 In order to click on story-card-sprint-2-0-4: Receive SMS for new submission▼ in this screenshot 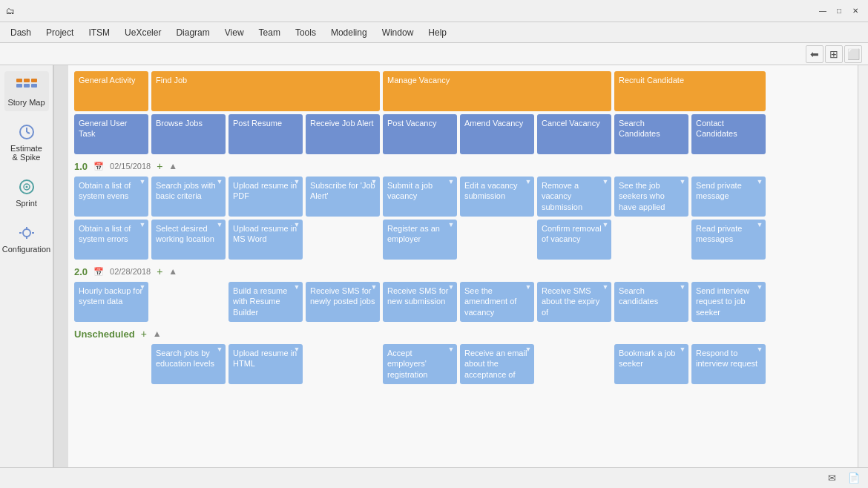, I will do `click(420, 302)`.